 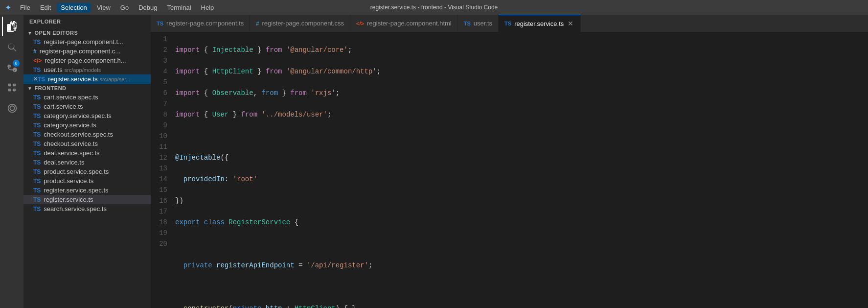 I want to click on sidebar-item-path: src/app/ser..., so click(x=115, y=79).